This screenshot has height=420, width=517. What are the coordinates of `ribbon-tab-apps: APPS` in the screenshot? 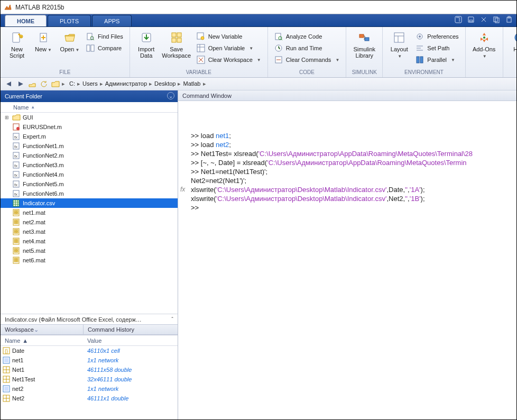 It's located at (112, 21).